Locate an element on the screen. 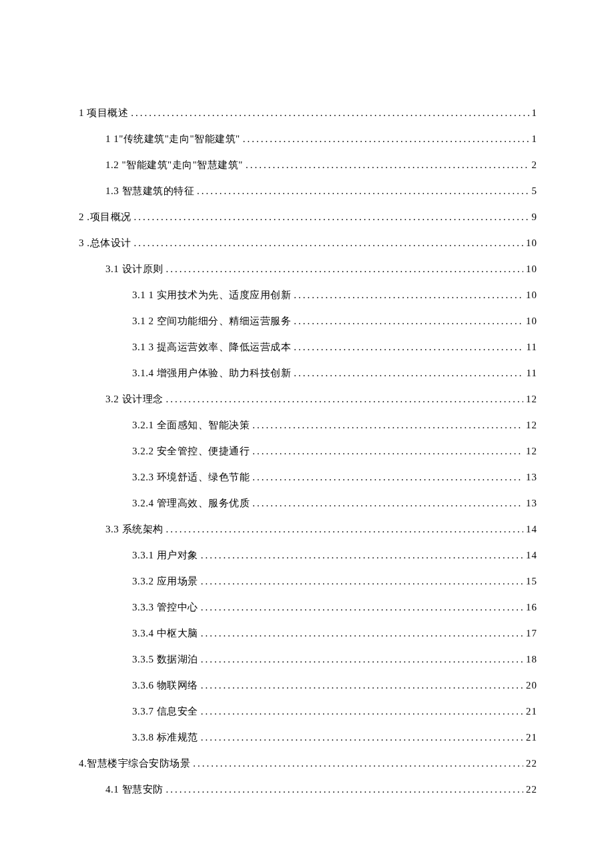  toc-entry-label: 1 1"传统建筑"走向"智能建筑" is located at coordinates (173, 139).